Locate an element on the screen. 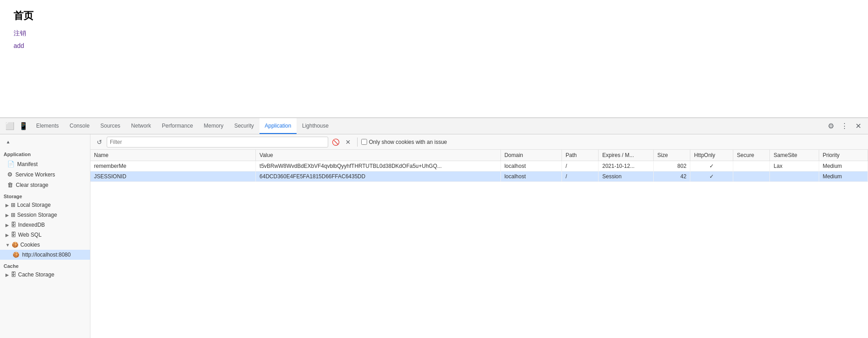  clear-filter-icon: 🚫 is located at coordinates (335, 142).